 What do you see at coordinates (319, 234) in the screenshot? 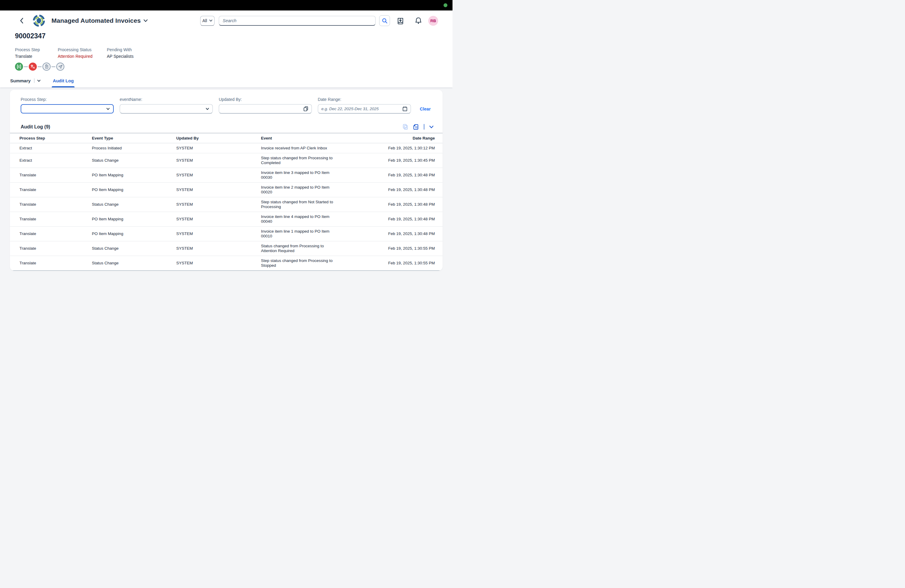
I see `cell-event: Invoice item line 1 mapped to PO Item 00…` at bounding box center [319, 234].